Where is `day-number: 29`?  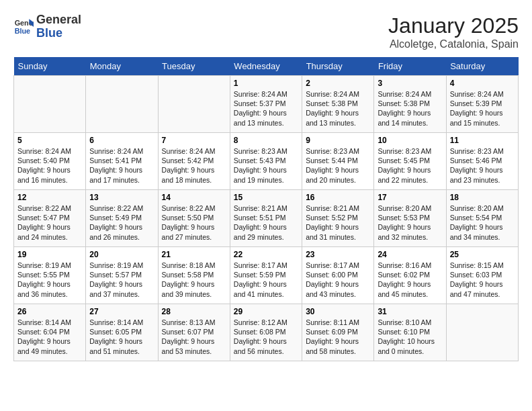 day-number: 29 is located at coordinates (266, 312).